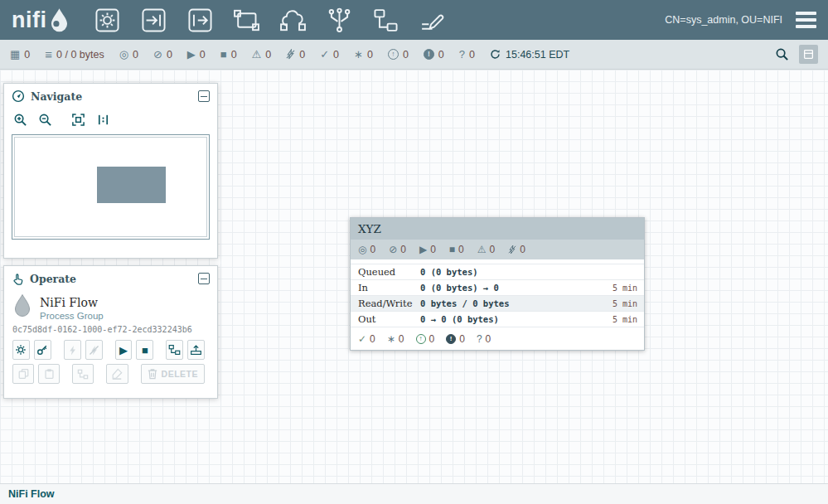 This screenshot has width=828, height=504. Describe the element at coordinates (83, 375) in the screenshot. I see `group-icon` at that location.